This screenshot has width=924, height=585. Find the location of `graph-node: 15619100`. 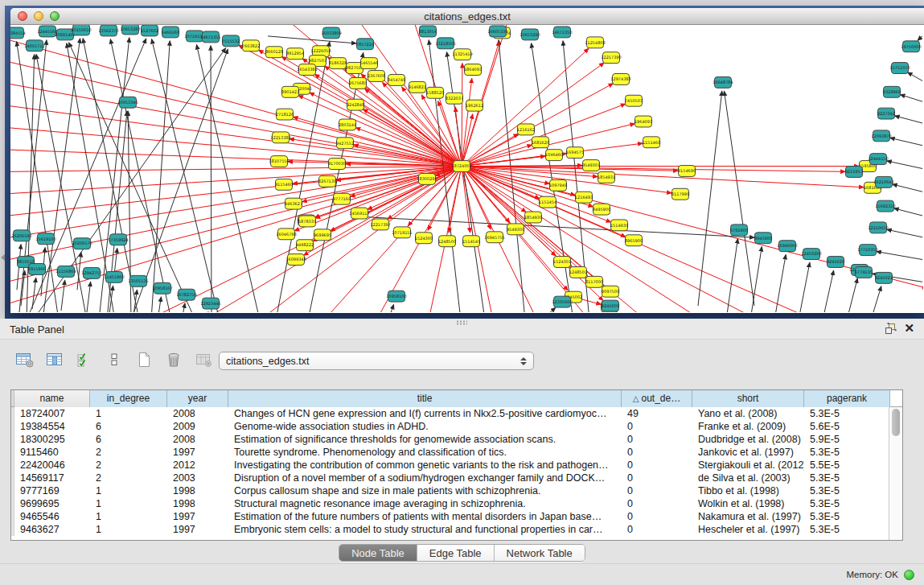

graph-node: 15619100 is located at coordinates (45, 239).